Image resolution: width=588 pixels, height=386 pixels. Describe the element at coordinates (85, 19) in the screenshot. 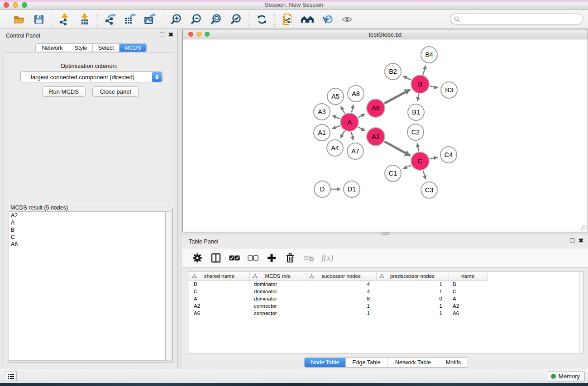

I see `import-table-button` at that location.